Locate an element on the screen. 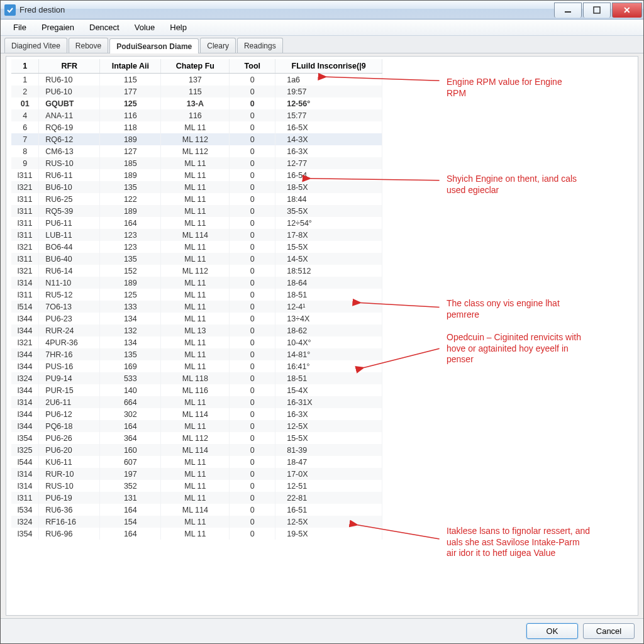  table-row: l3214PUR-36134ML 11010-4X° is located at coordinates (197, 342).